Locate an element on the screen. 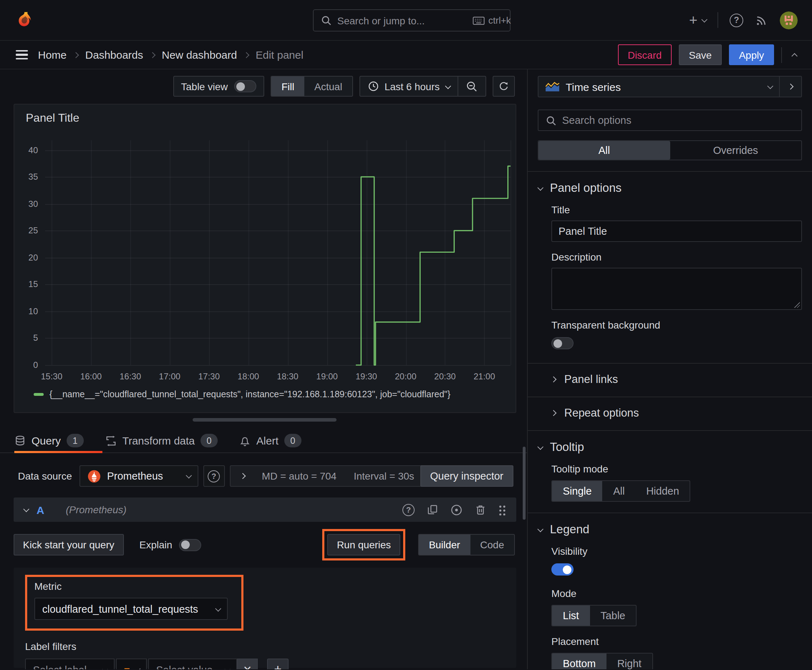 The width and height of the screenshot is (812, 670). panel-options-section: Panel options is located at coordinates (670, 188).